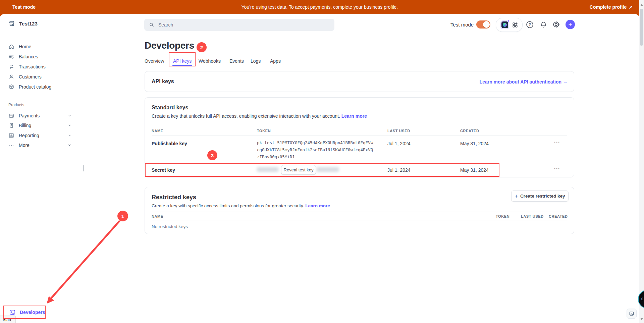 This screenshot has width=644, height=323. Describe the element at coordinates (632, 314) in the screenshot. I see `terminal-shortcut-button` at that location.